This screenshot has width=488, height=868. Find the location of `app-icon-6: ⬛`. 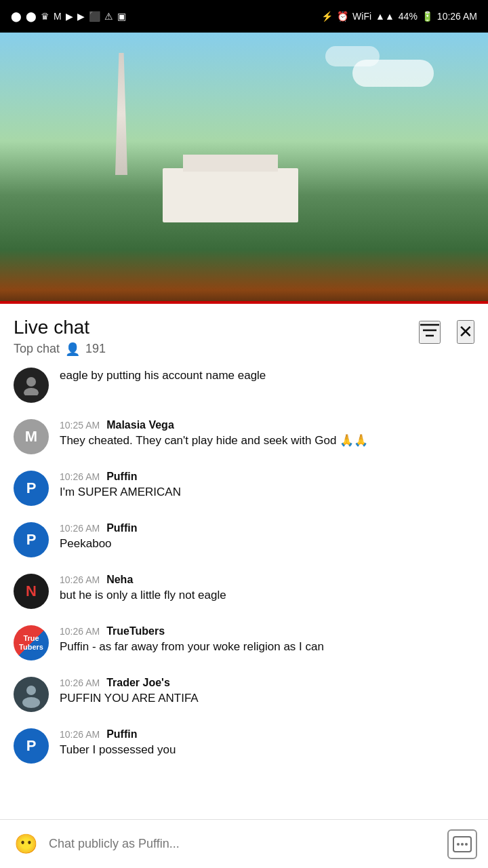

app-icon-6: ⬛ is located at coordinates (95, 16).